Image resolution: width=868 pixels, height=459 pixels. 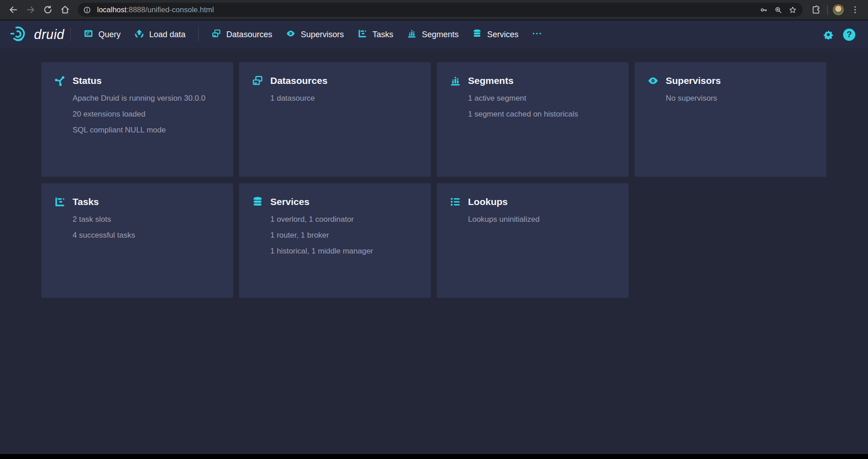 I want to click on card-title: Status, so click(x=87, y=81).